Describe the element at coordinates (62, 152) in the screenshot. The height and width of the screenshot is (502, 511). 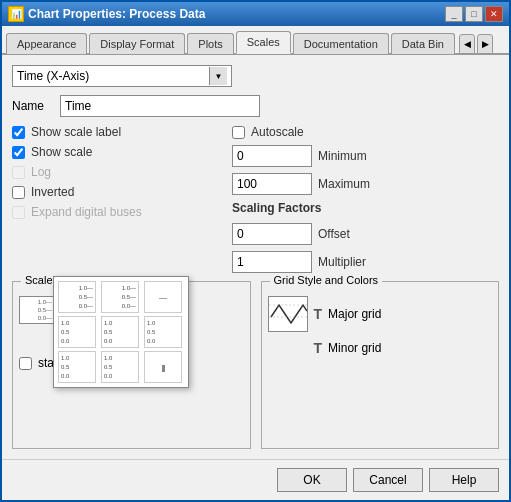
I see `show-scale-label: Show scale` at that location.